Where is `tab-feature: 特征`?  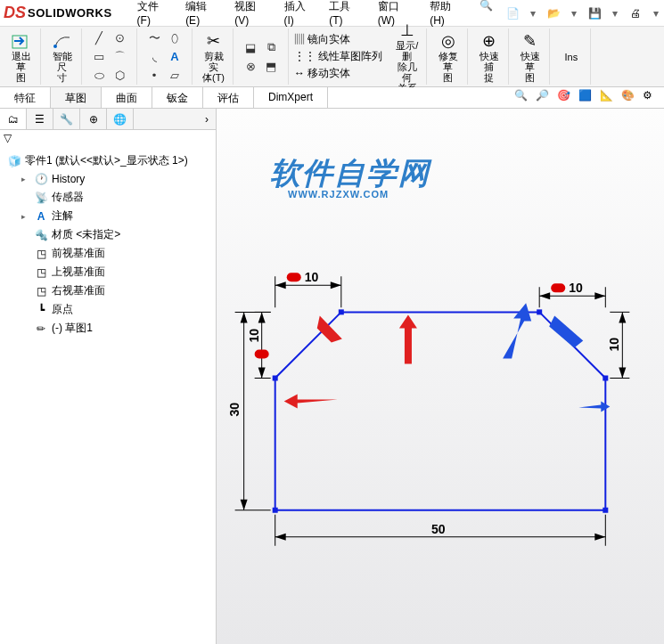 tab-feature: 特征 is located at coordinates (25, 98).